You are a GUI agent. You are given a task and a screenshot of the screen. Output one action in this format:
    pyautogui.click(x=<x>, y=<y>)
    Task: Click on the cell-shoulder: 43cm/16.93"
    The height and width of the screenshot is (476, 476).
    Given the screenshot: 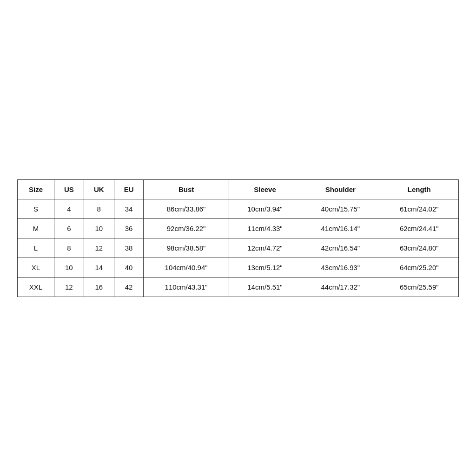 What is the action you would take?
    pyautogui.click(x=340, y=267)
    